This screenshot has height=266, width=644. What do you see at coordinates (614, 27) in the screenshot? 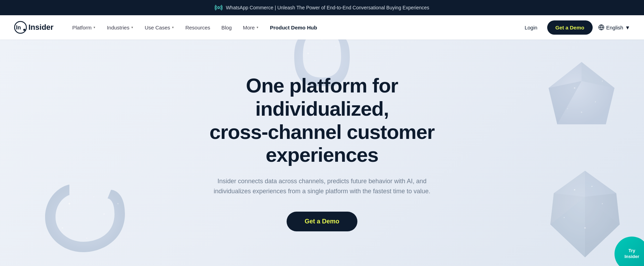
I see `language-selector: English ▼` at bounding box center [614, 27].